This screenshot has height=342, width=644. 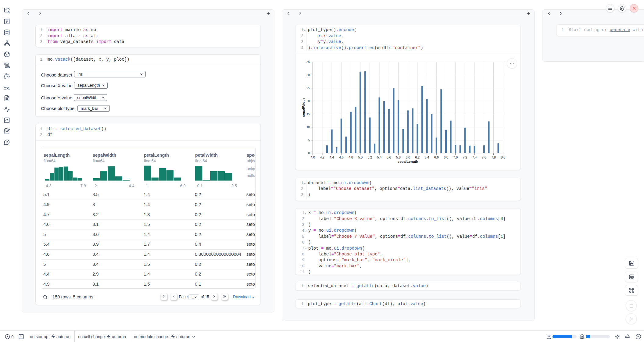 I want to click on svg-text: 35, so click(x=308, y=62).